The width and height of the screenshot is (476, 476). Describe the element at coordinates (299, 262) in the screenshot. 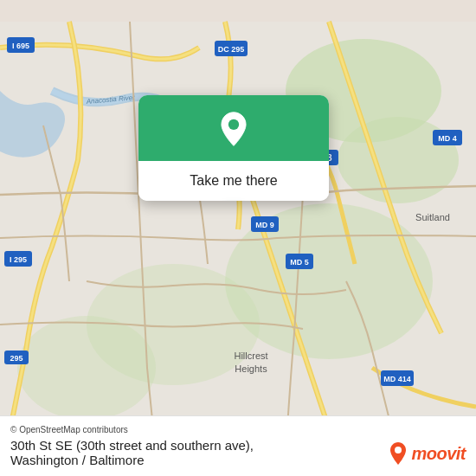

I see `svg-text: MD 5` at that location.